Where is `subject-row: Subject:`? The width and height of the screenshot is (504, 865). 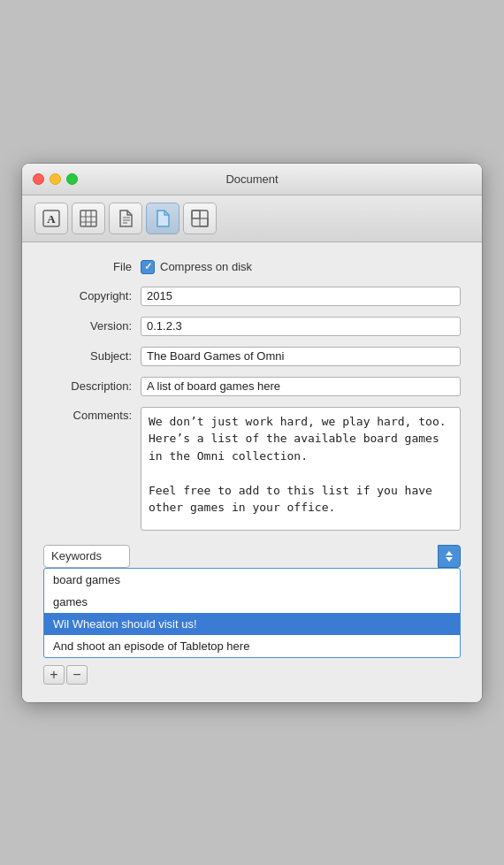
subject-row: Subject: is located at coordinates (252, 356).